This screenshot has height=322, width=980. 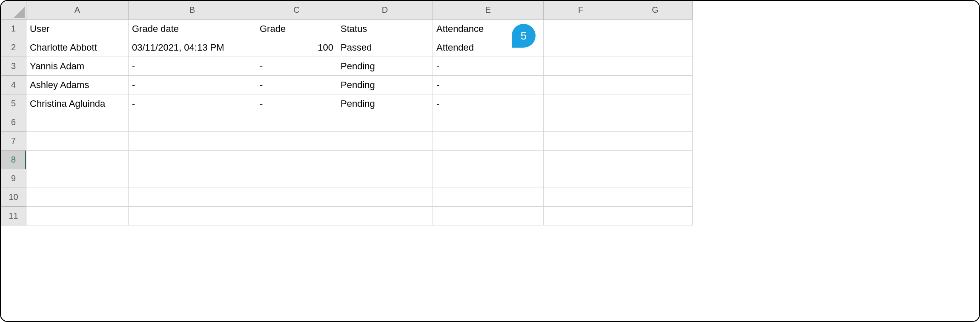 What do you see at coordinates (14, 48) in the screenshot?
I see `row-header-2: 2` at bounding box center [14, 48].